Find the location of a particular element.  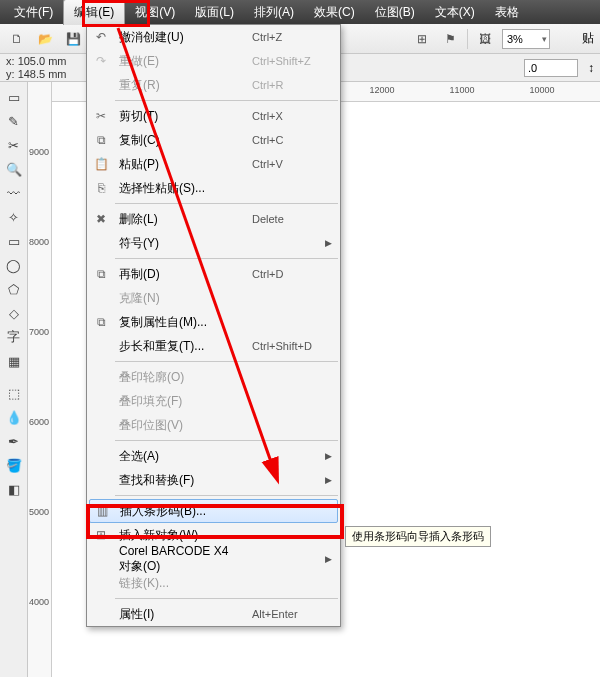

separator is located at coordinates (468, 39).